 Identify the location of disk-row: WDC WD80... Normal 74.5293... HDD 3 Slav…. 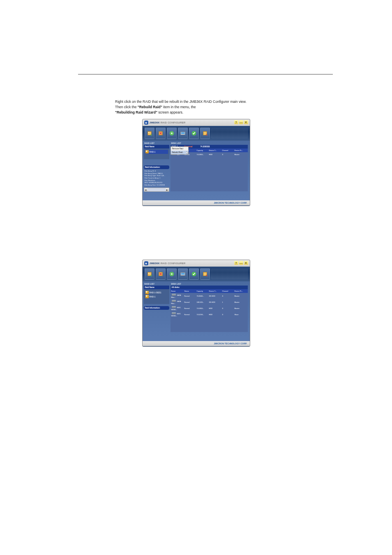
(209, 314).